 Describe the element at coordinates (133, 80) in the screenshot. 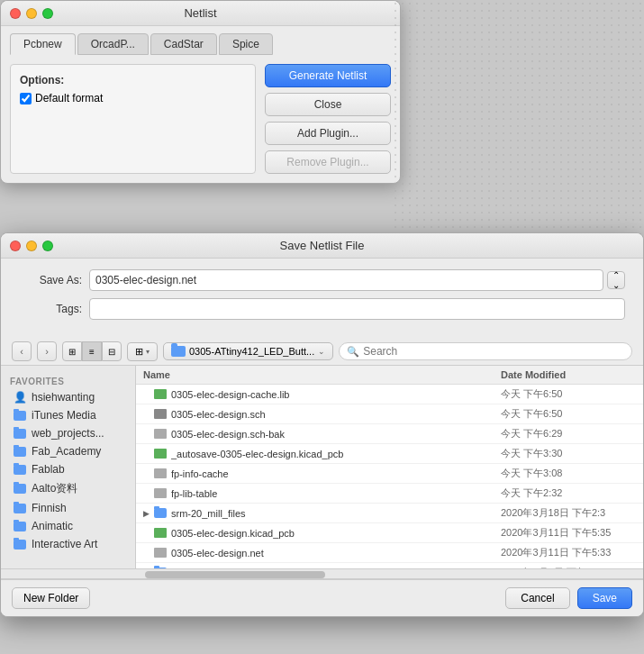

I see `options-label: Options:` at that location.